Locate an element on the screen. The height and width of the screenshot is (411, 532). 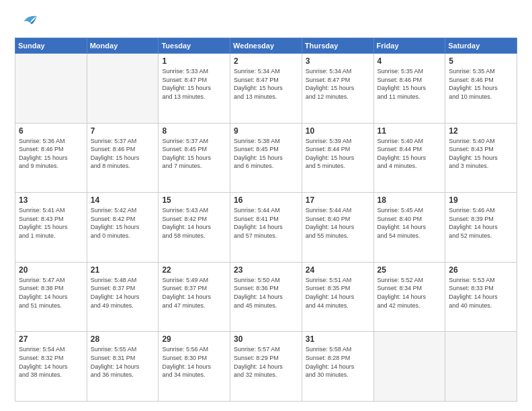
day-number: 25 is located at coordinates (410, 270).